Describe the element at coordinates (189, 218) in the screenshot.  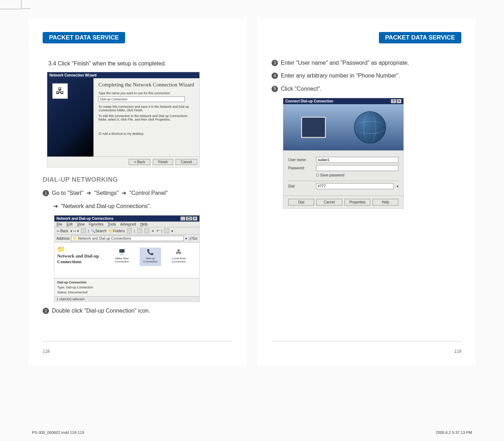
I see `maximize-icon: ▢` at that location.